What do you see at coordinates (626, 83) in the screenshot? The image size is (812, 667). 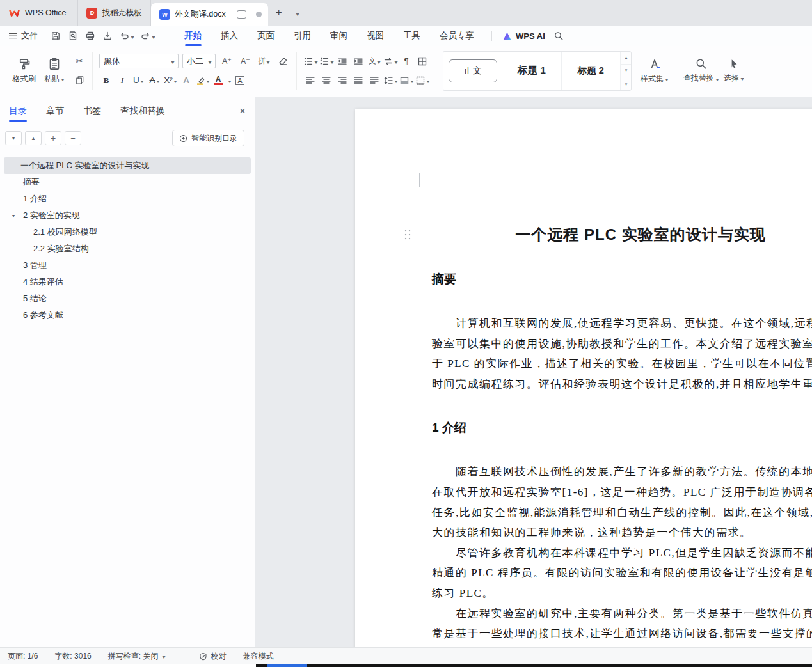 I see `gallery-more-icon` at bounding box center [626, 83].